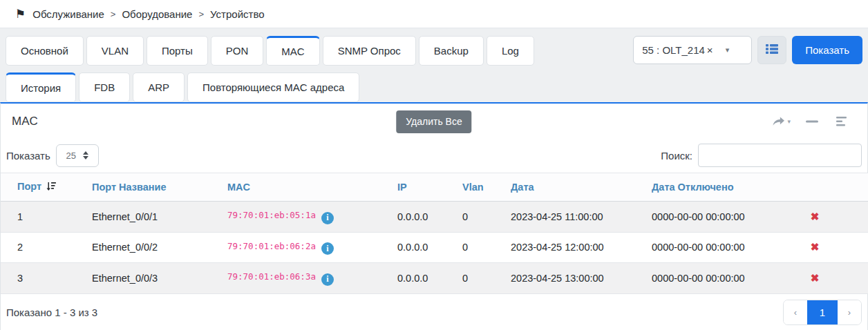  What do you see at coordinates (307, 188) in the screenshot?
I see `column-header-mac: MAC` at bounding box center [307, 188].